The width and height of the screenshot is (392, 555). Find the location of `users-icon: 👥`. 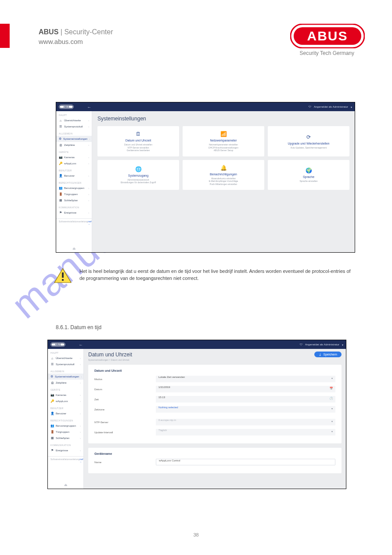

users-icon: 👥 is located at coordinates (61, 188).